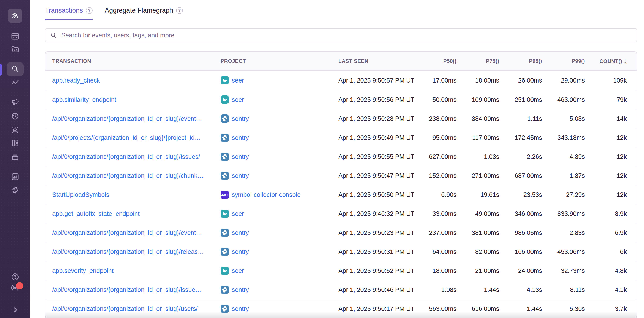 The width and height of the screenshot is (644, 318). What do you see at coordinates (15, 16) in the screenshot?
I see `sentry-logo-button` at bounding box center [15, 16].